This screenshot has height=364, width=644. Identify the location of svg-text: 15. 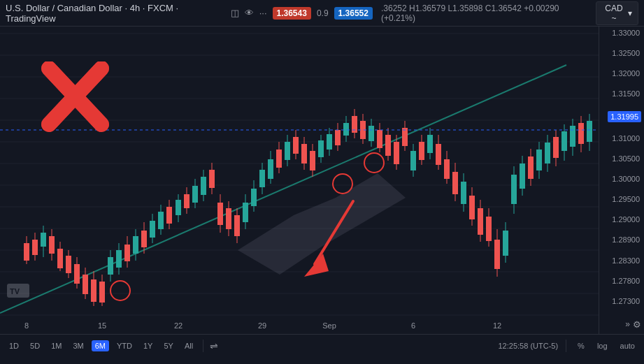
(102, 326).